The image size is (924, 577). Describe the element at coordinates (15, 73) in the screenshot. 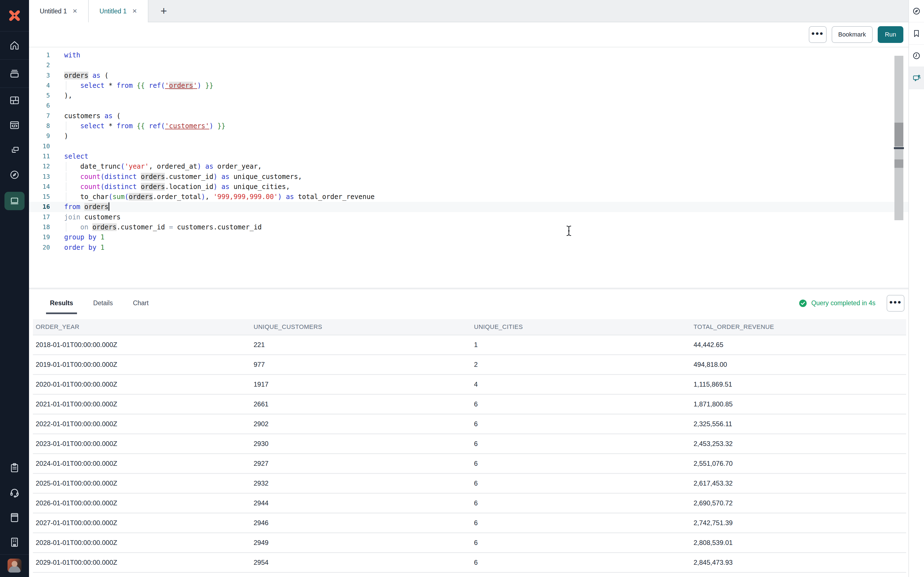

I see `sidebar-item-collections` at that location.